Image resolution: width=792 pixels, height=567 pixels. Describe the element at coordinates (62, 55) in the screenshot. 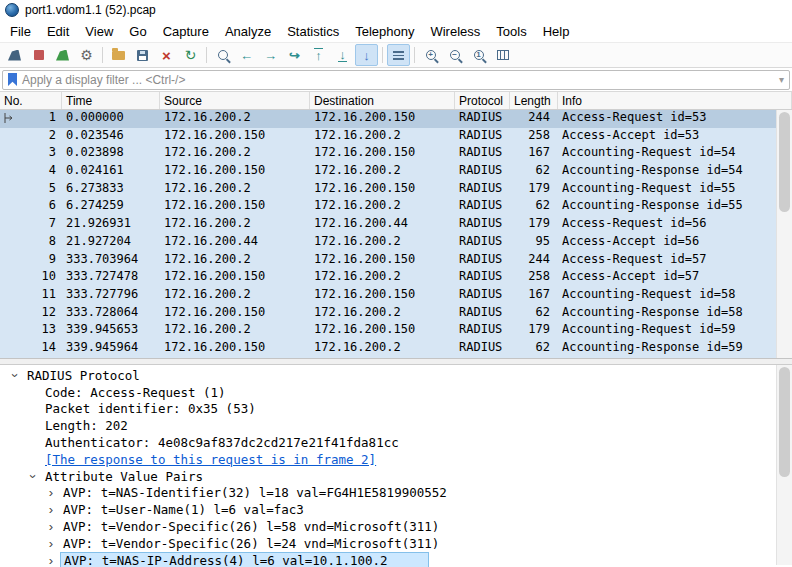

I see `restart-capture-icon` at that location.